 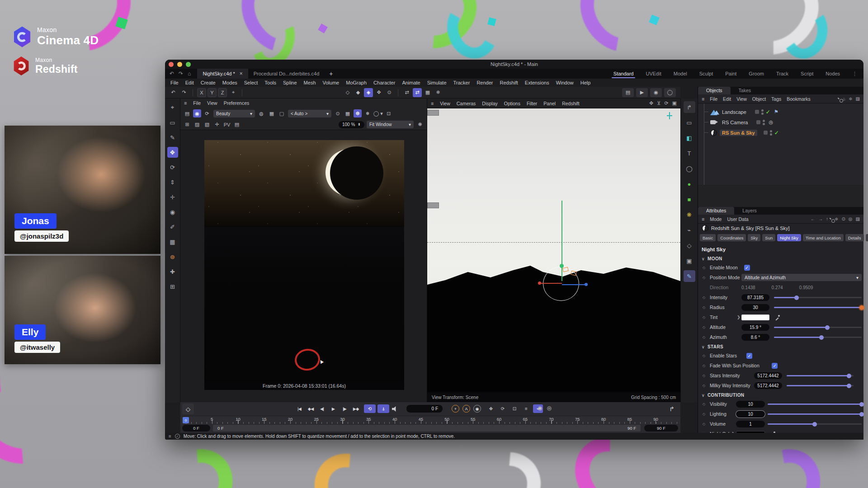 What do you see at coordinates (815, 424) in the screenshot?
I see `slider-volume` at bounding box center [815, 424].